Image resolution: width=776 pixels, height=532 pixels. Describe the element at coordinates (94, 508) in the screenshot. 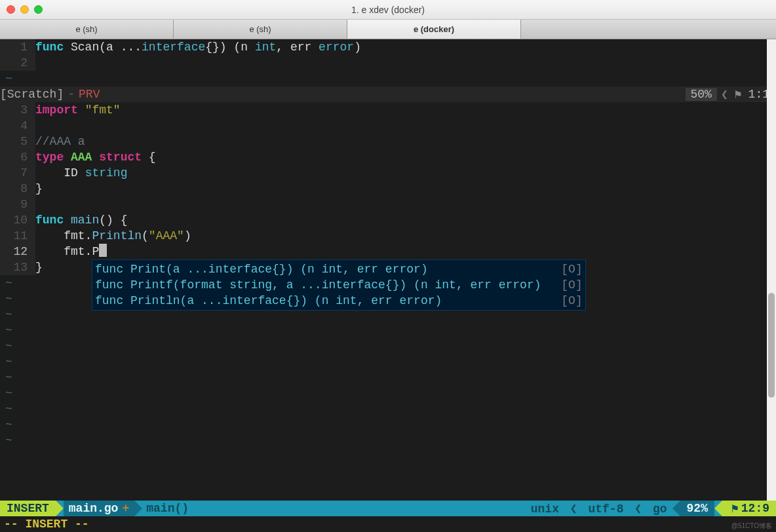

I see `file-name: main.go` at that location.